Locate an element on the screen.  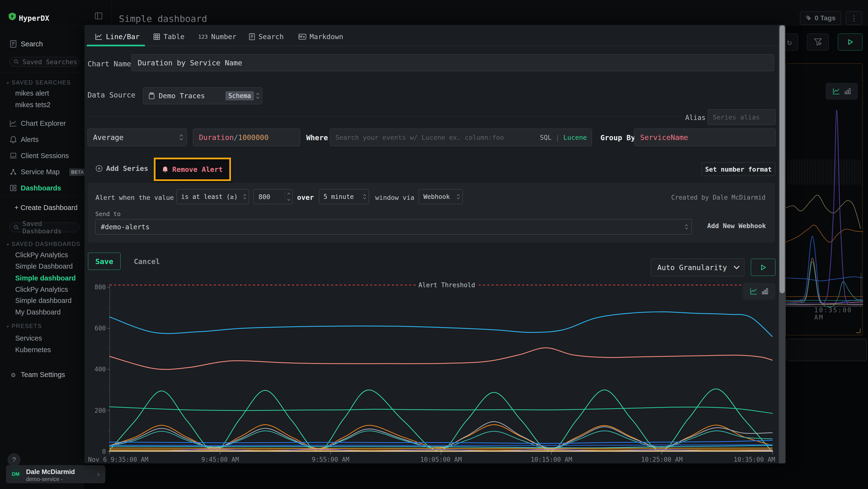
alert-condition-select: is at least (≥) is located at coordinates (213, 197).